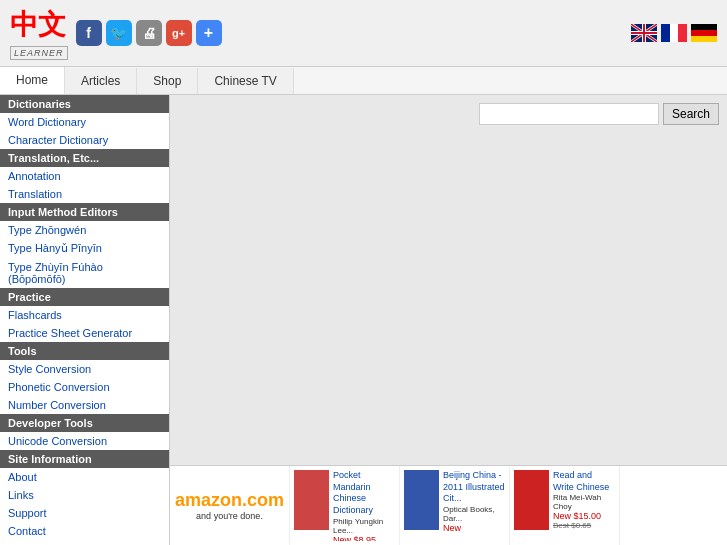  What do you see at coordinates (84, 513) in the screenshot?
I see `sidebar-link-support: Support` at bounding box center [84, 513].